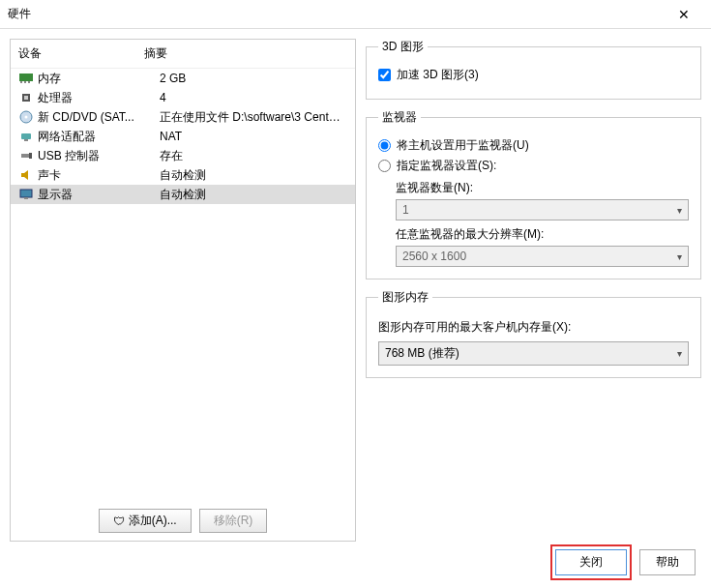 The height and width of the screenshot is (588, 711). What do you see at coordinates (667, 563) in the screenshot?
I see `help-button: 帮助` at bounding box center [667, 563].